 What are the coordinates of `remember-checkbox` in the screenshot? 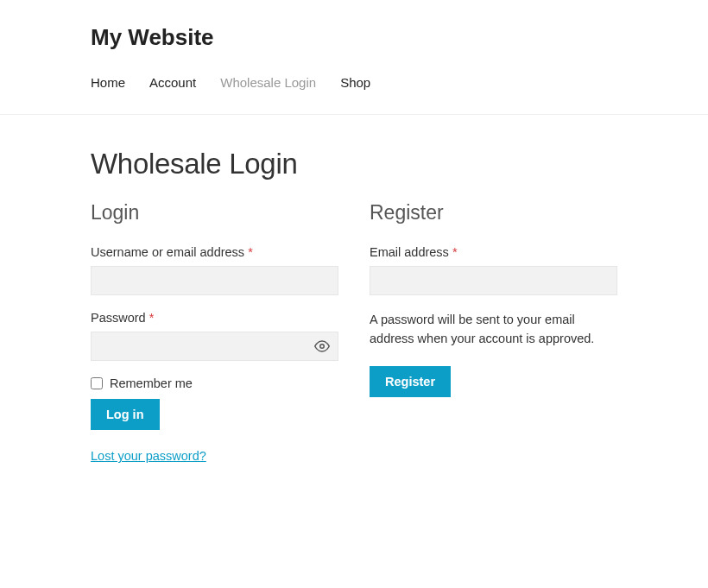 It's located at (97, 383).